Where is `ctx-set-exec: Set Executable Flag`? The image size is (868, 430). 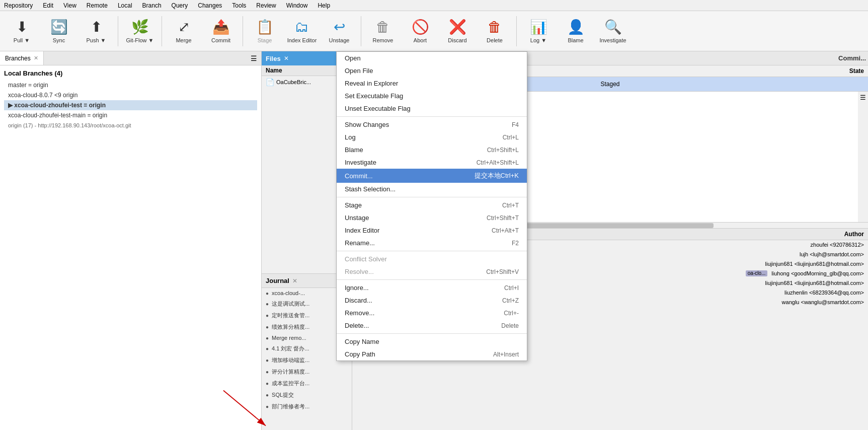
ctx-set-exec: Set Executable Flag is located at coordinates (432, 96).